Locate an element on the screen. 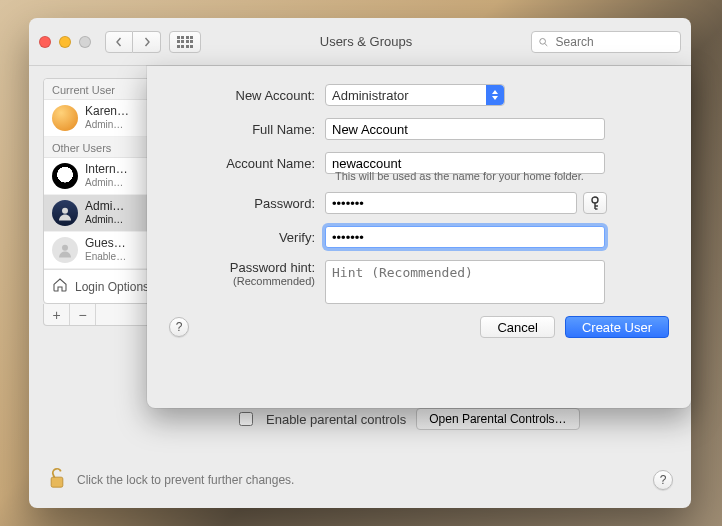 This screenshot has width=722, height=526. account-name-label: Account Name: is located at coordinates (247, 164).